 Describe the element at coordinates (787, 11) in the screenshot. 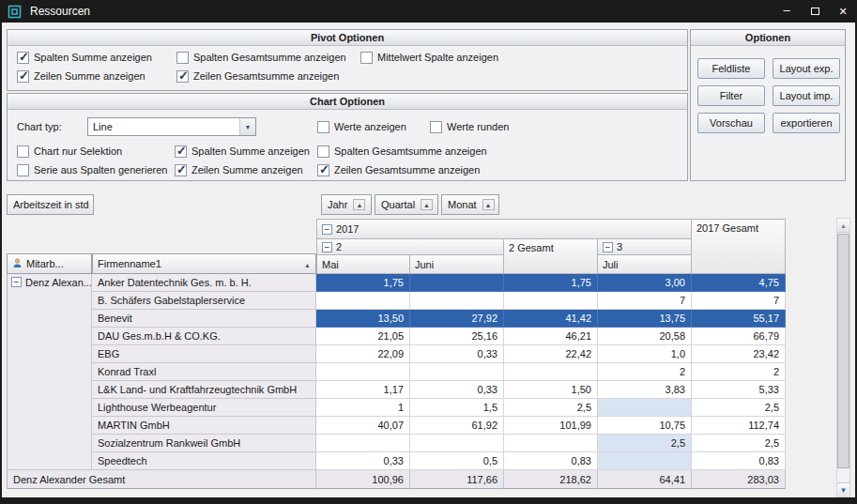

I see `minimize-button` at that location.